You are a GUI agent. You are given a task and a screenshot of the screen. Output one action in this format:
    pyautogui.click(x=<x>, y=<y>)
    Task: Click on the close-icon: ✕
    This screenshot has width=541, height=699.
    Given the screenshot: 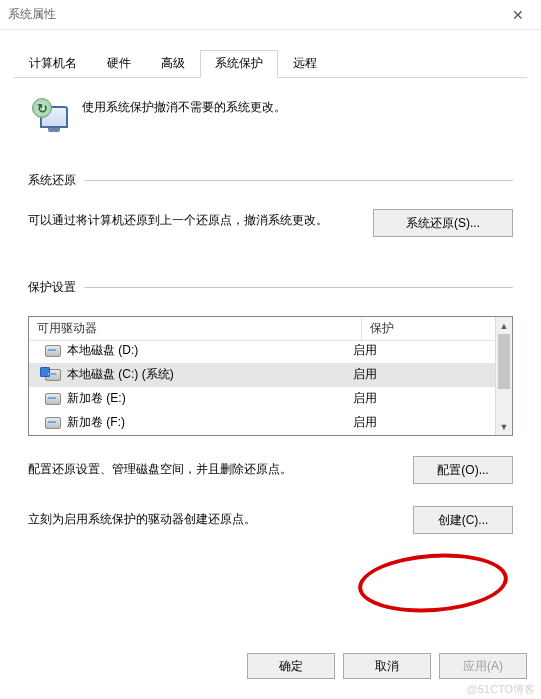 What is the action you would take?
    pyautogui.click(x=518, y=15)
    